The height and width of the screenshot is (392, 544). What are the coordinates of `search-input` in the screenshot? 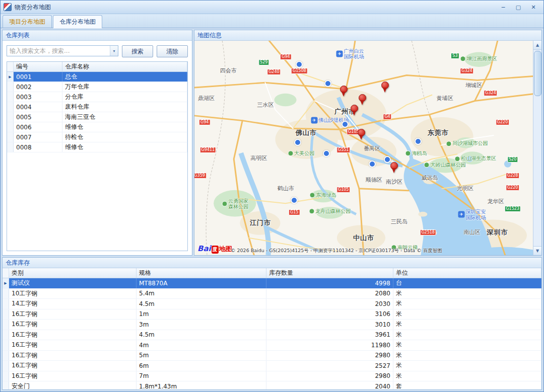 It's located at (58, 51).